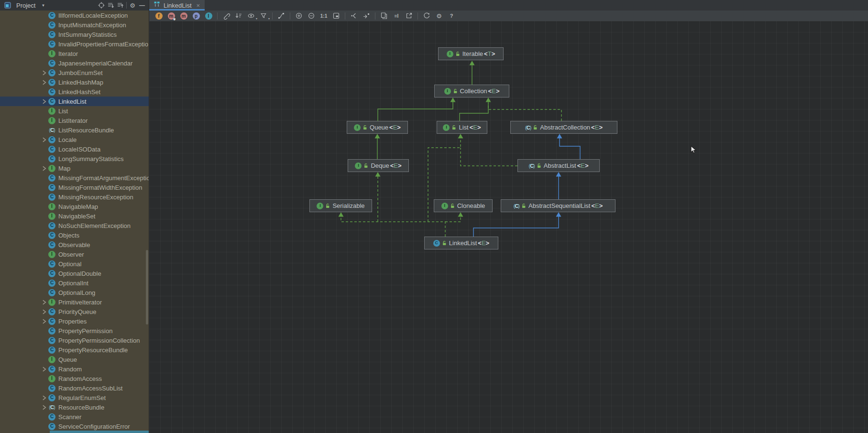 The width and height of the screenshot is (868, 433). Describe the element at coordinates (75, 359) in the screenshot. I see `sidebar-item-queue: IQueue` at that location.